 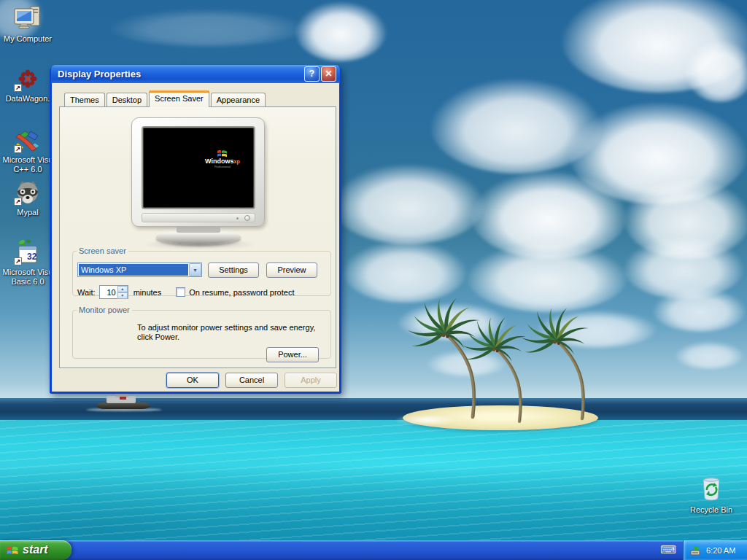 I want to click on monitor-power-text: To adjust monitor power settings and sav…, so click(x=228, y=332).